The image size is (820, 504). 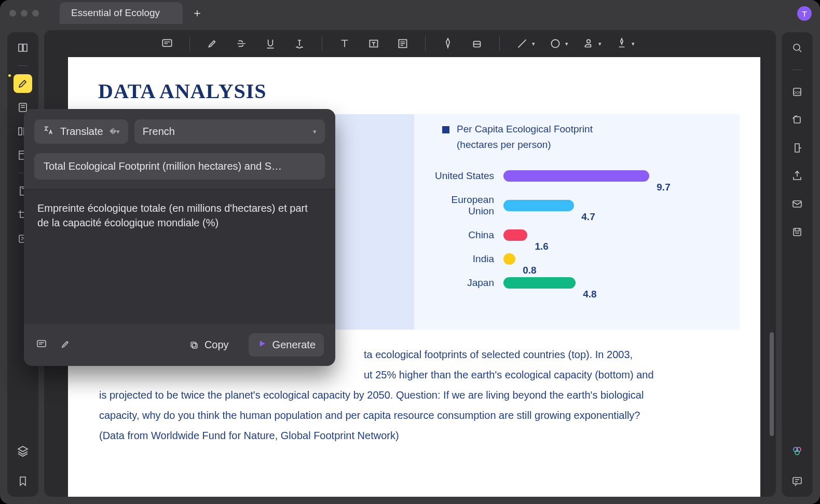 What do you see at coordinates (180, 166) in the screenshot?
I see `ai-source-text: Total Ecological Footprint (million hect…` at bounding box center [180, 166].